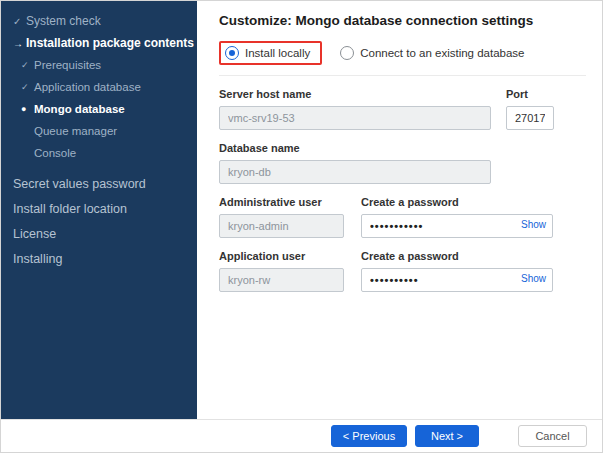 The width and height of the screenshot is (603, 453). I want to click on sidebar-item-console: Console, so click(99, 153).